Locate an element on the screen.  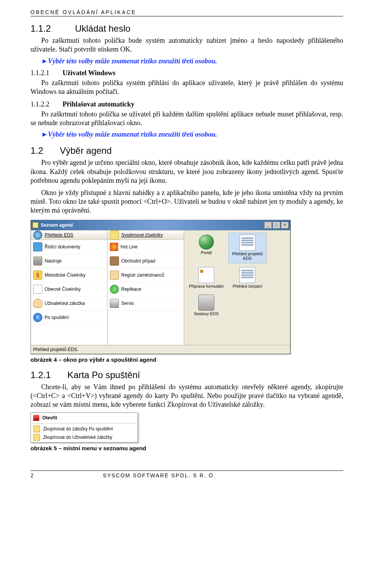
agenda-tile-prehled-cerpani: Přehled čerpání is located at coordinates (247, 278).